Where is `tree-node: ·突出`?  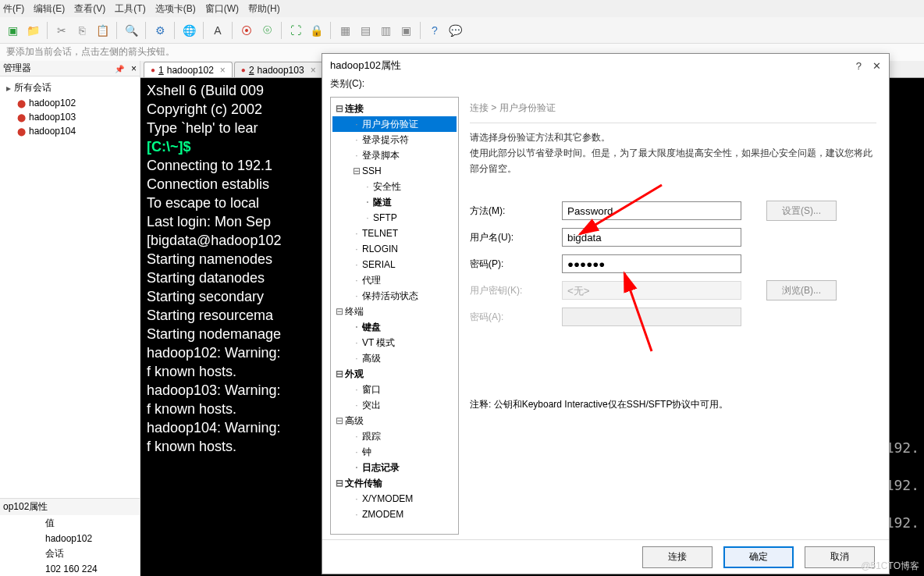 tree-node: ·突出 is located at coordinates (395, 405).